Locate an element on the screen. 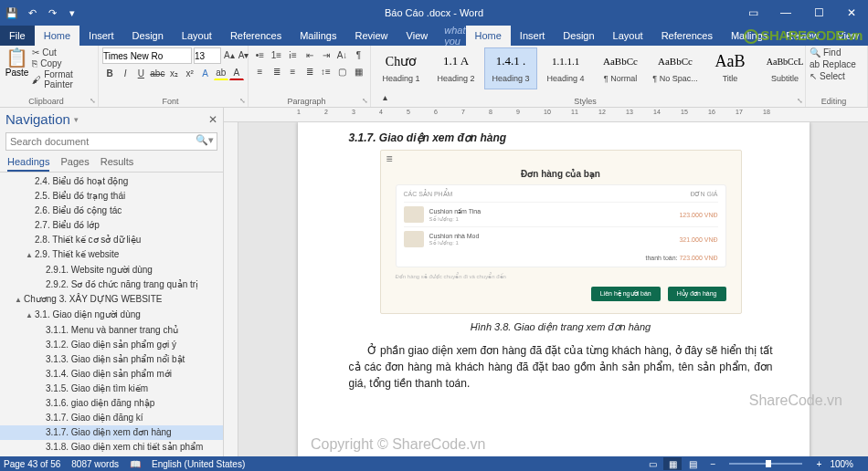 The image size is (868, 471). style-heading4: 1.1.1.1Heading 4 is located at coordinates (566, 68).